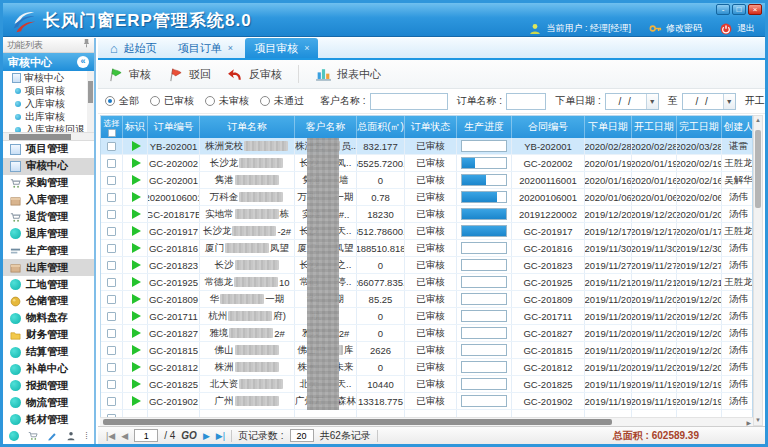 This screenshot has width=768, height=447. What do you see at coordinates (684, 28) in the screenshot?
I see `change-password-link: 修改密码` at bounding box center [684, 28].